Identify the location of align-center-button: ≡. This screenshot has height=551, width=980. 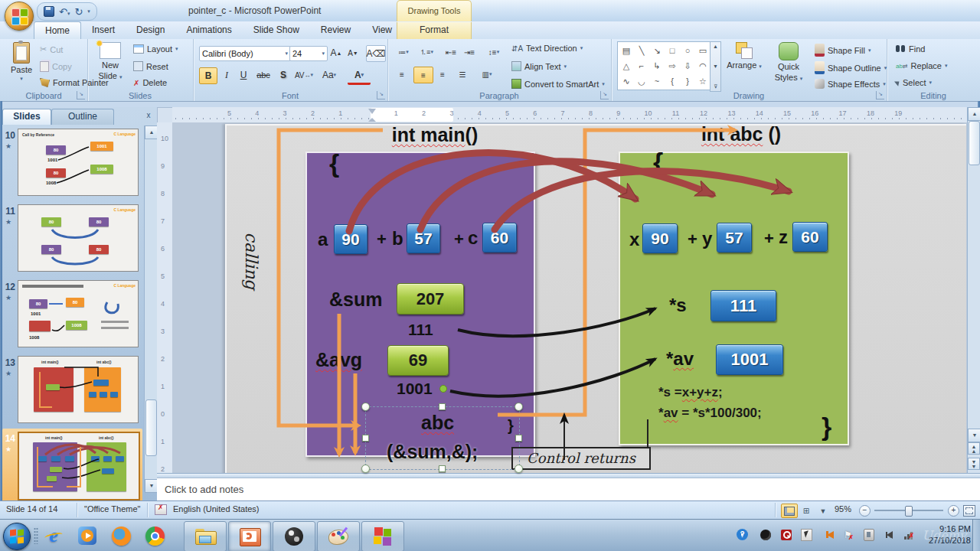
(423, 75).